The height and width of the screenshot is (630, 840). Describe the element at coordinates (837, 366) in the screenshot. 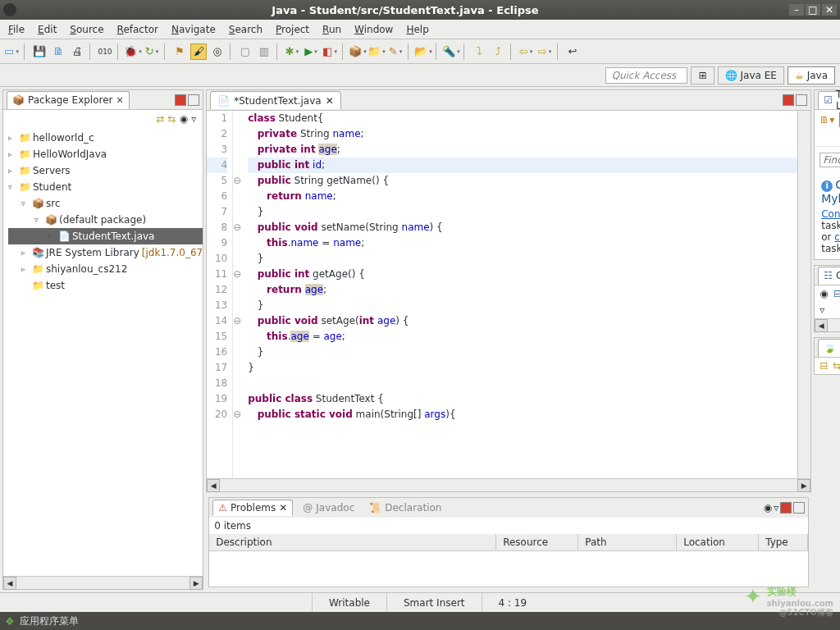

I see `link-icon: ⇆` at that location.